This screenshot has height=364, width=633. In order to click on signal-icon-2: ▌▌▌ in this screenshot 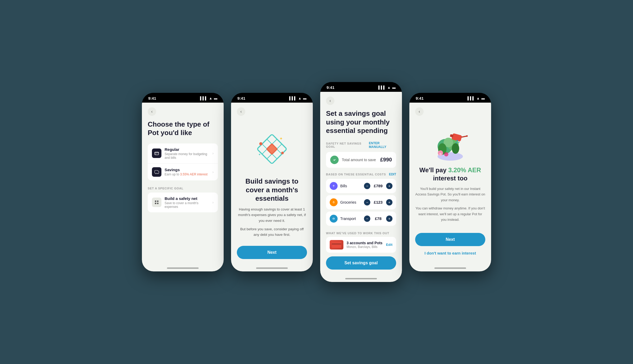, I will do `click(293, 98)`.